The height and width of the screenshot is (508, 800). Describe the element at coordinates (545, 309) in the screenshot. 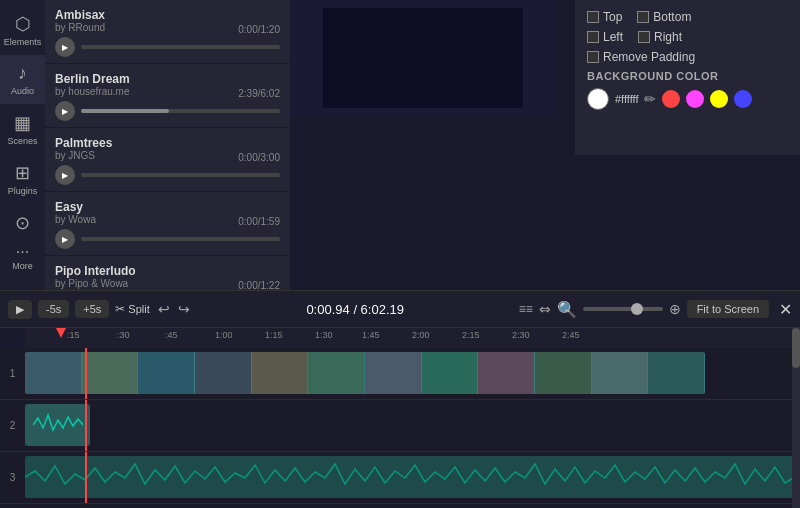

I see `trim-icon: ⇔` at that location.